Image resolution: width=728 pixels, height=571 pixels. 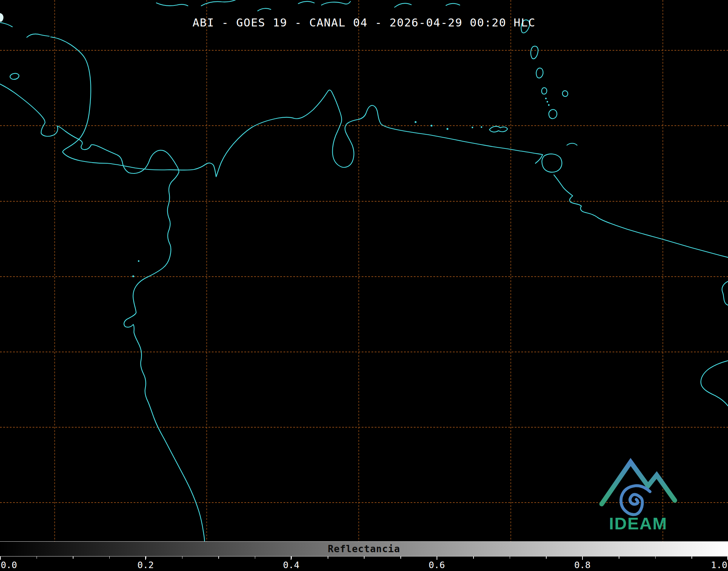 What do you see at coordinates (638, 483) in the screenshot?
I see `ideam-mountain-icon` at bounding box center [638, 483].